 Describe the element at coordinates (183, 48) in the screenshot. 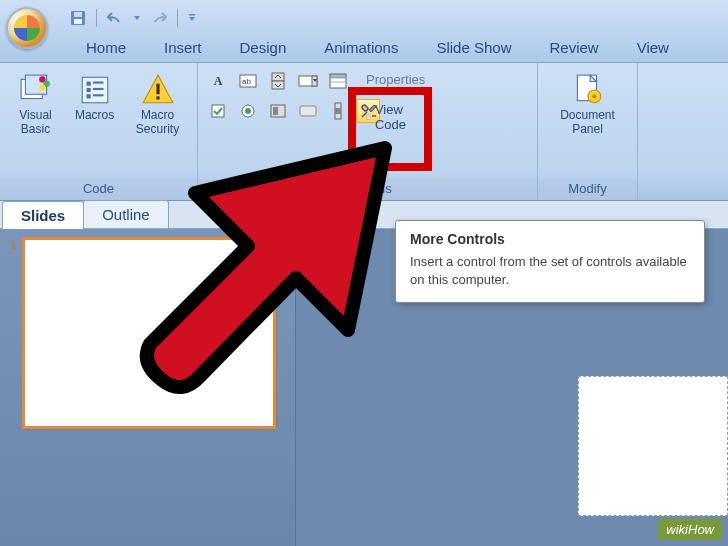

I see `tab-insert: Insert` at that location.